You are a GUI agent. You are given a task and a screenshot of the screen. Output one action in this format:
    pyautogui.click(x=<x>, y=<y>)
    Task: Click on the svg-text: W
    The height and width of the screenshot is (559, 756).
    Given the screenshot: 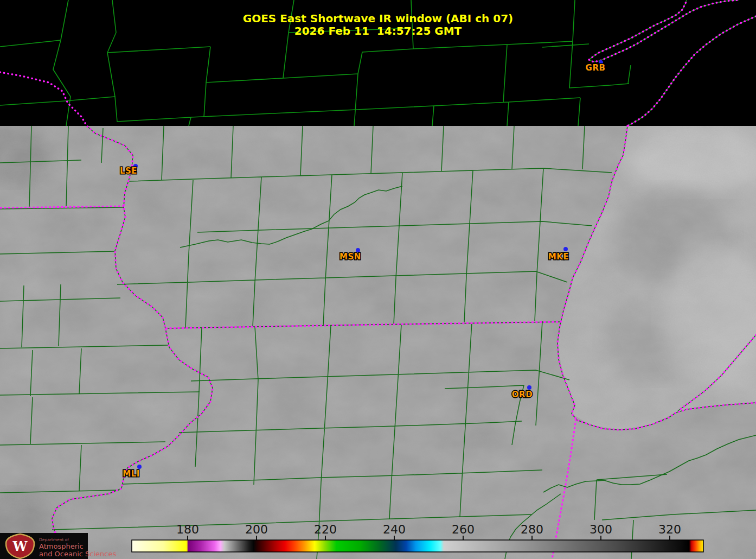 What is the action you would take?
    pyautogui.click(x=21, y=546)
    